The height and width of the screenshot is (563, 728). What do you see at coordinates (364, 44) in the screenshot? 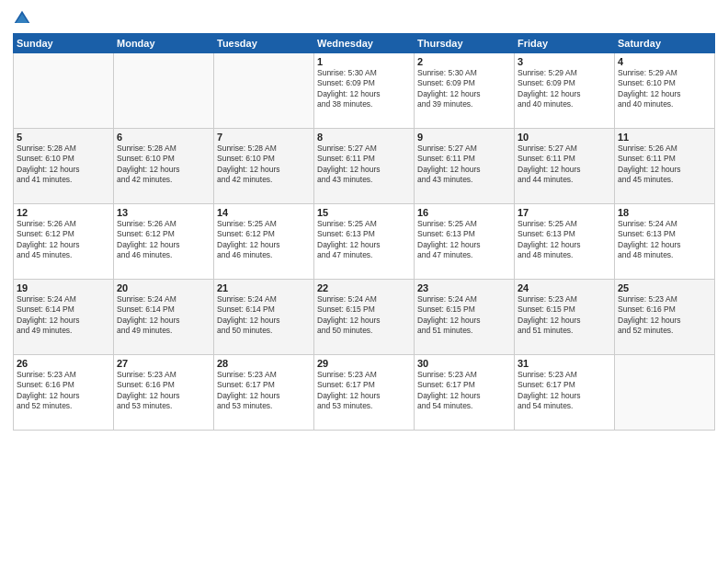
I see `calendar-header-row: SundayMondayTuesdayWednesdayThursdayFrid…` at bounding box center [364, 44].